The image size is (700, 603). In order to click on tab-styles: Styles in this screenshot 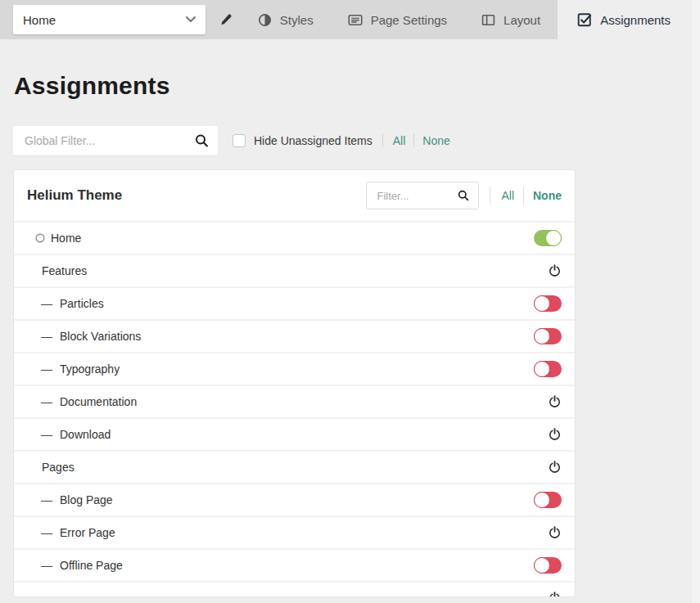, I will do `click(286, 20)`.